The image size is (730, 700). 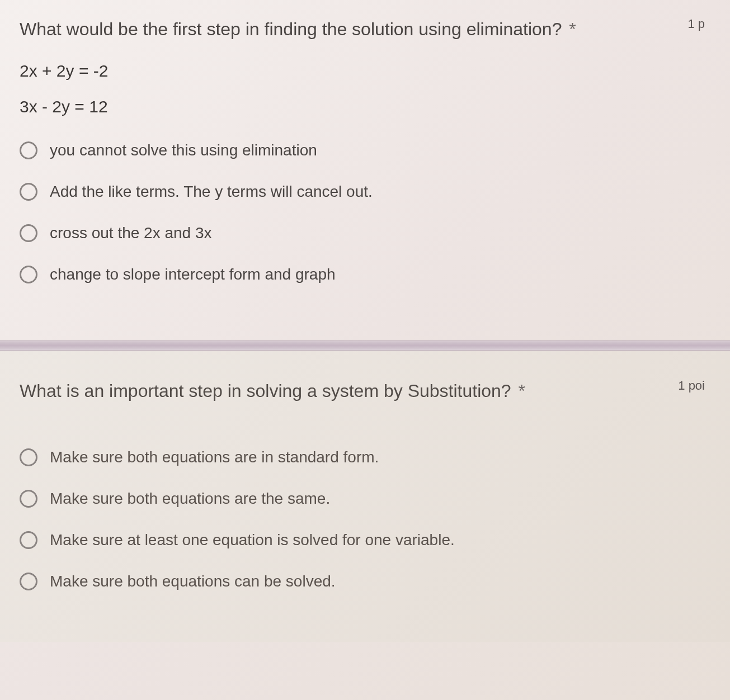 I want to click on option-2-1: Make sure both equations are in standard…, so click(x=365, y=457).